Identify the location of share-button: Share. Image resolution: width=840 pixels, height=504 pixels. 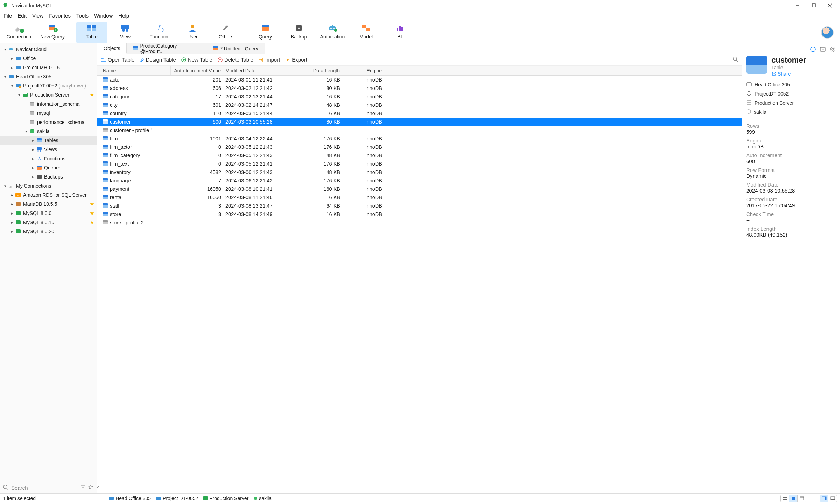
(789, 74).